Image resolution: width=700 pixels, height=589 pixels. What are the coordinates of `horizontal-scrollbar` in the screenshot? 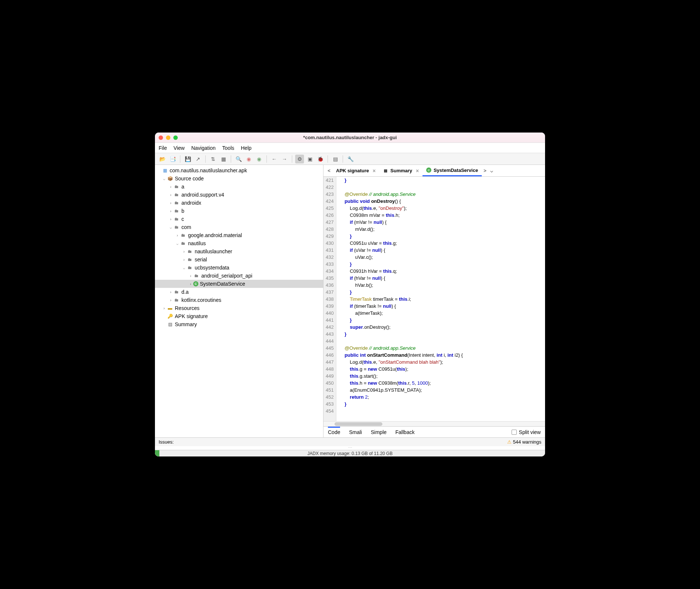 It's located at (434, 424).